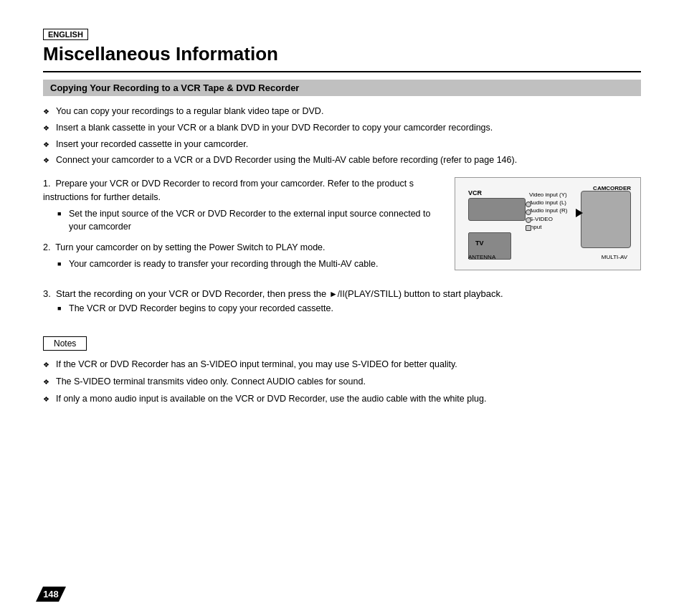  I want to click on bullet-2: Insert a blank cassette in your VCR or a…, so click(342, 128).